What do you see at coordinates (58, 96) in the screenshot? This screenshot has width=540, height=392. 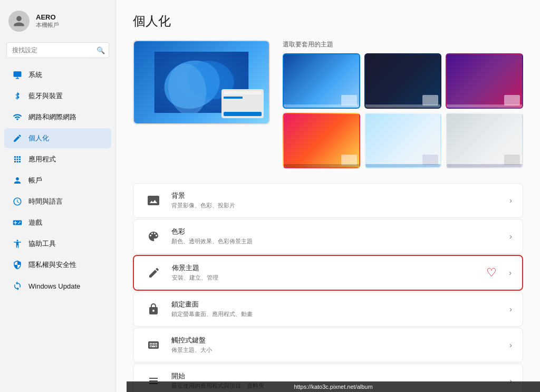 I see `sidebar-item-bluetooth: 藍牙與裝置` at bounding box center [58, 96].